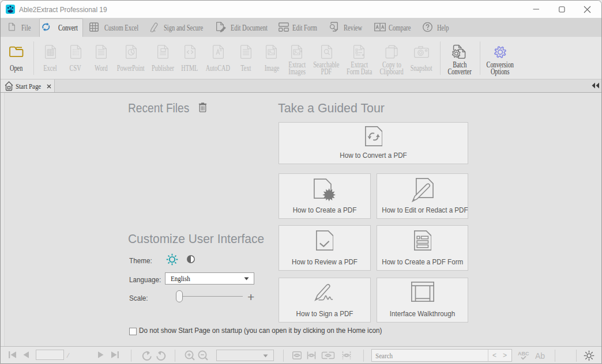 This screenshot has width=602, height=364. Describe the element at coordinates (540, 356) in the screenshot. I see `svg-text: Ab` at that location.